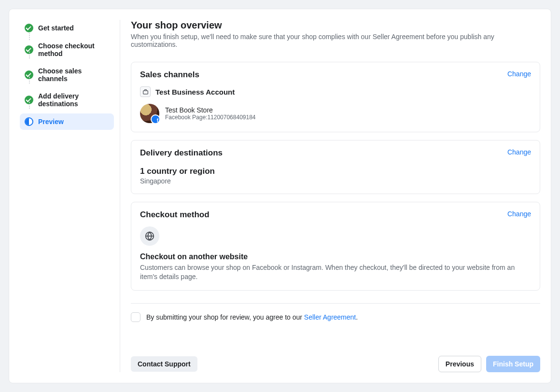  What do you see at coordinates (336, 272) in the screenshot?
I see `checkout-method-description: Customers can browse your shop on Facebo…` at bounding box center [336, 272].